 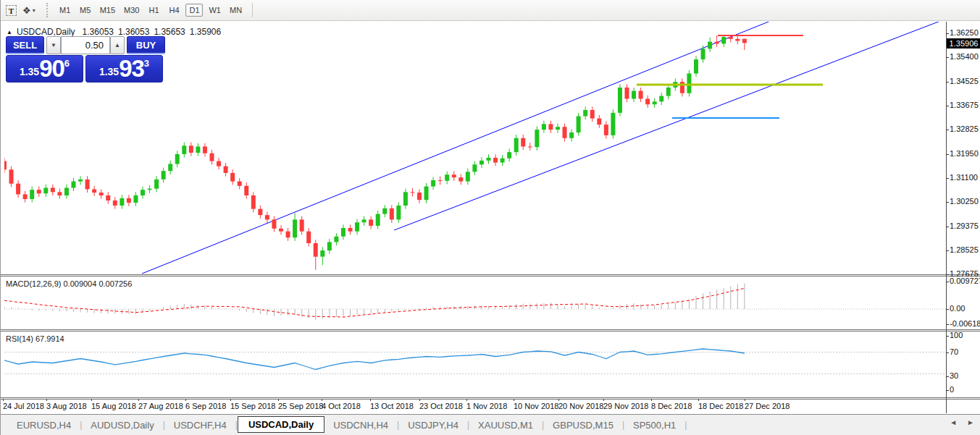 What do you see at coordinates (433, 426) in the screenshot?
I see `chart-tab-usdjpy-h4: USDJPY,H4` at bounding box center [433, 426].